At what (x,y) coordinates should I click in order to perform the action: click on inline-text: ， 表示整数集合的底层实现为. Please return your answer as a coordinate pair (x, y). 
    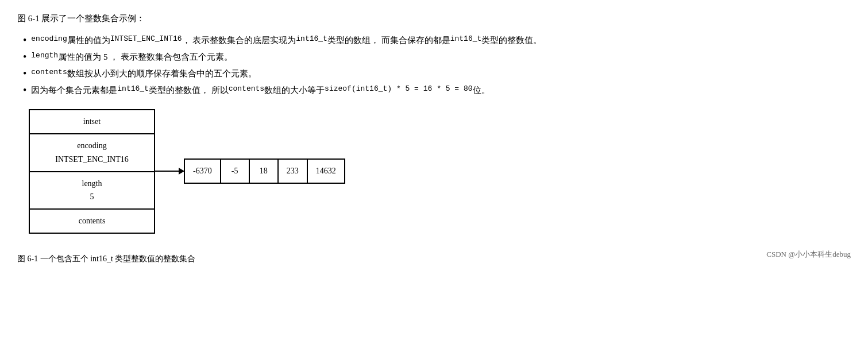
    Looking at the image, I should click on (239, 40).